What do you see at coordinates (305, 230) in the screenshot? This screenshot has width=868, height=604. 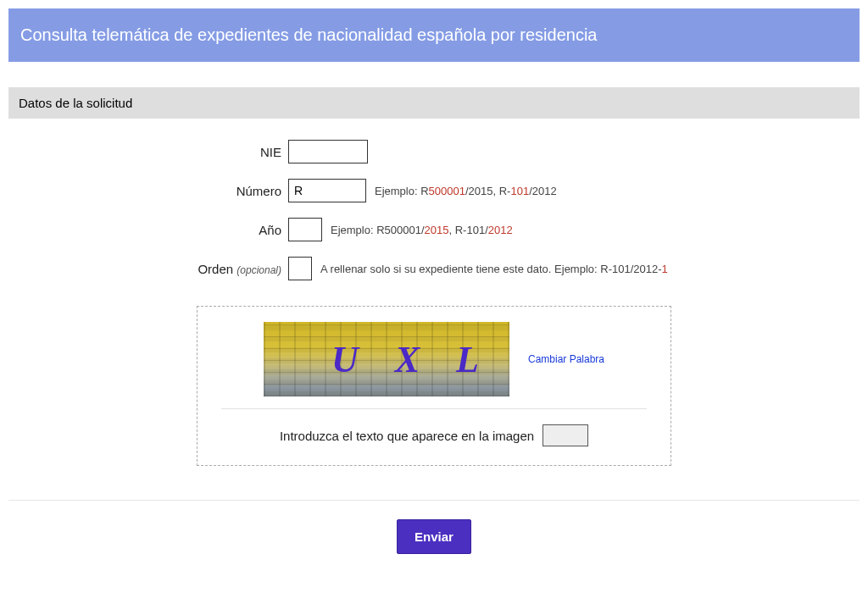 I see `ano-input` at bounding box center [305, 230].